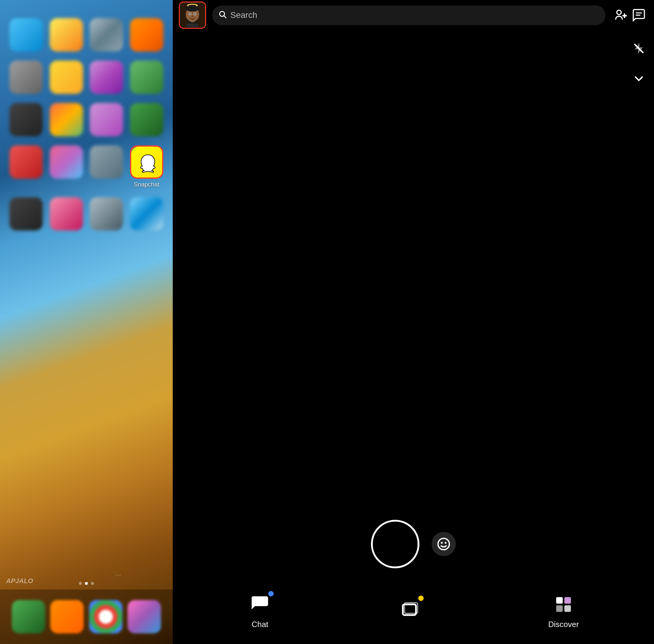 This screenshot has height=644, width=654. Describe the element at coordinates (410, 609) in the screenshot. I see `memories-nav-icon-area` at that location.